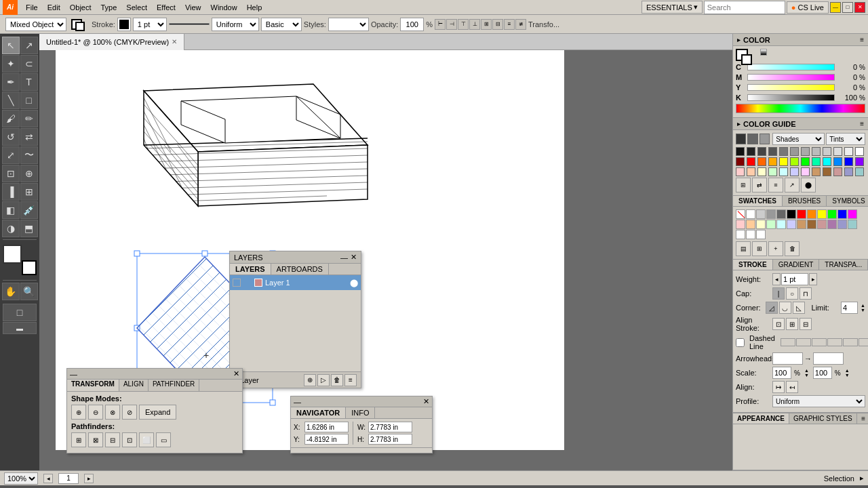 Image resolution: width=868 pixels, height=488 pixels. I want to click on y-slider, so click(791, 87).